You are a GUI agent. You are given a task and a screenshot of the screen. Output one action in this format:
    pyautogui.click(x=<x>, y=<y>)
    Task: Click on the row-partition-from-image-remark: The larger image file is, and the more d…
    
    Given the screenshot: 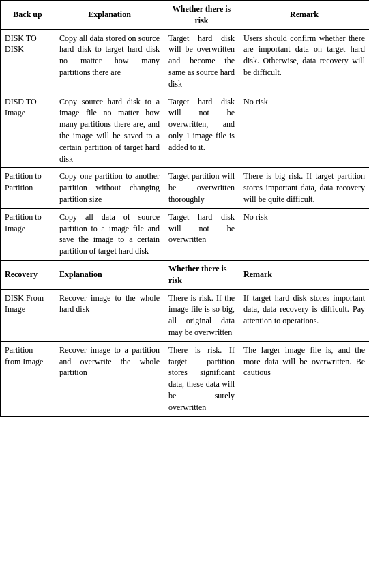 What is the action you would take?
    pyautogui.click(x=304, y=379)
    